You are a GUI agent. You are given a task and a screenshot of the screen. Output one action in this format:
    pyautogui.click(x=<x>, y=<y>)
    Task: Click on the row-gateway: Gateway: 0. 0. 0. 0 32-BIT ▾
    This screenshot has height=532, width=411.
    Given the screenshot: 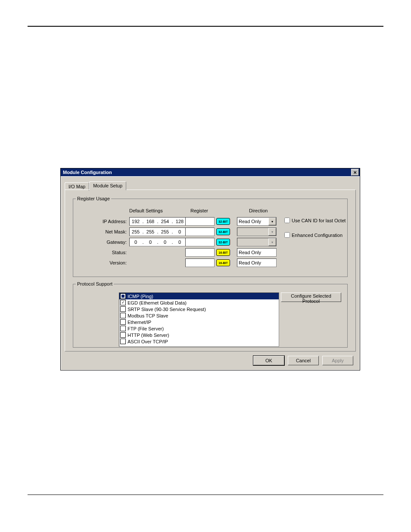 What is the action you would take?
    pyautogui.click(x=210, y=242)
    